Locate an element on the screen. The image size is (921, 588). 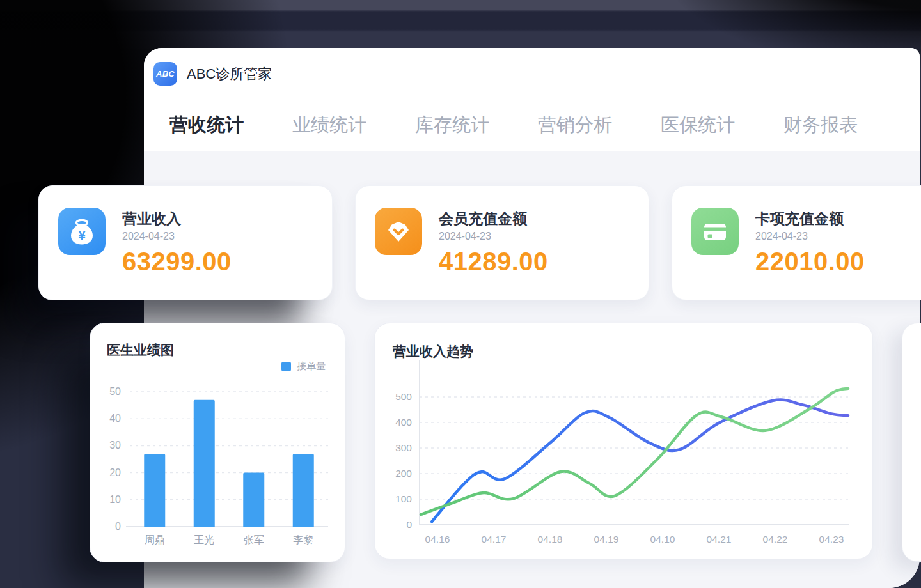
svg-text: 300 is located at coordinates (404, 447).